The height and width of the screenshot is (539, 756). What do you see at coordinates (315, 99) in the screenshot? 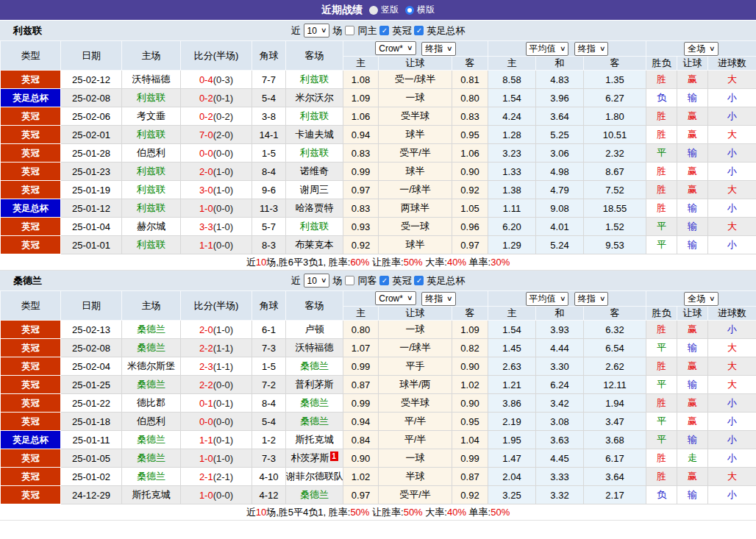
I see `away-team: 米尔沃尔` at bounding box center [315, 99].